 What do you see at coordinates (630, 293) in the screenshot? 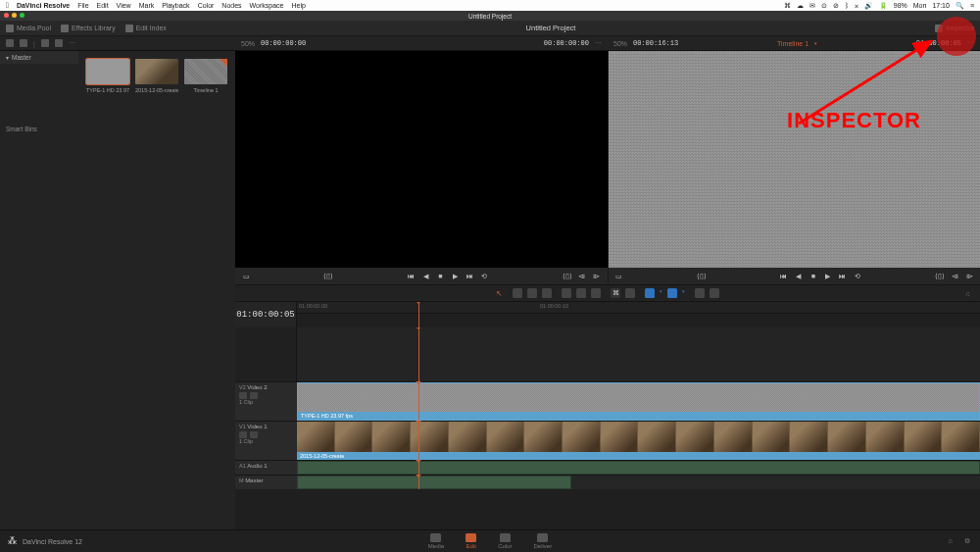
I see `flag-icon` at bounding box center [630, 293].